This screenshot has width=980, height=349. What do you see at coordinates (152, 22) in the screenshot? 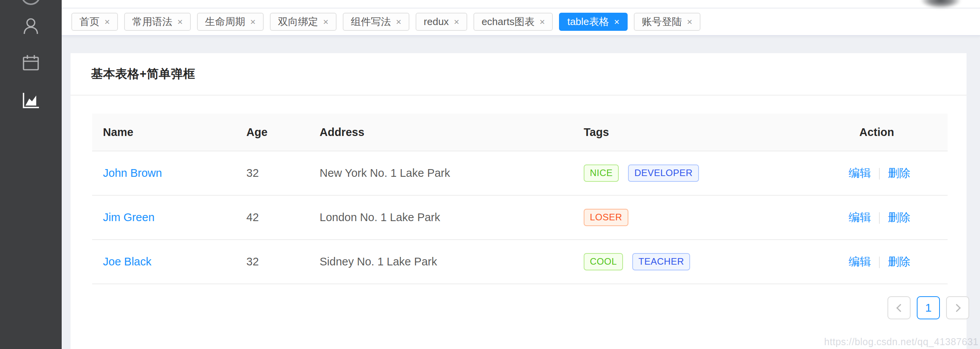
I see `tab-label: 常用语法` at bounding box center [152, 22].